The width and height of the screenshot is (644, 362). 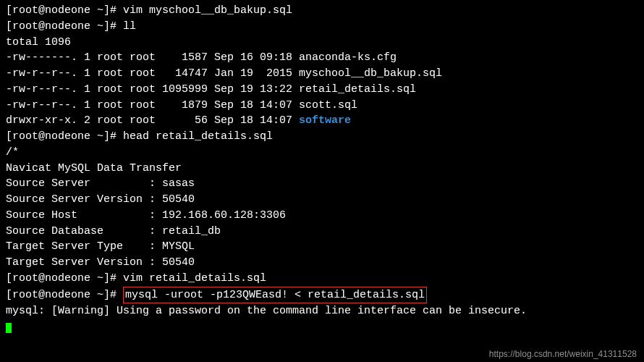 What do you see at coordinates (322, 43) in the screenshot?
I see `output-line: total 1096` at bounding box center [322, 43].